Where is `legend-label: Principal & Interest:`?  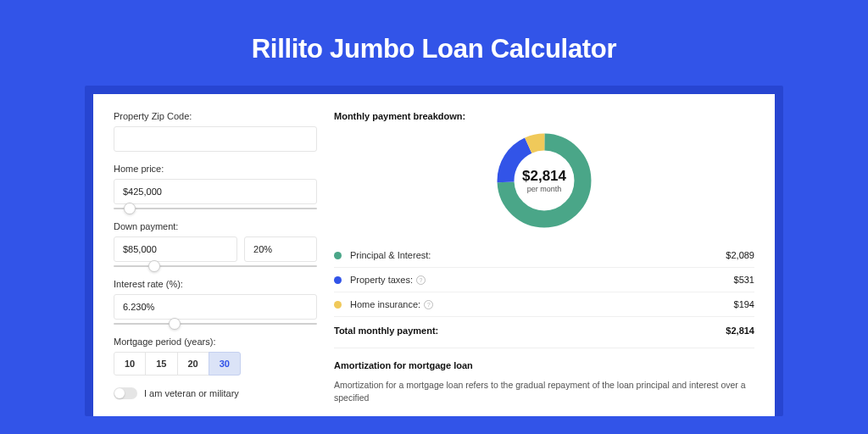
legend-label: Principal & Interest: is located at coordinates (537, 255).